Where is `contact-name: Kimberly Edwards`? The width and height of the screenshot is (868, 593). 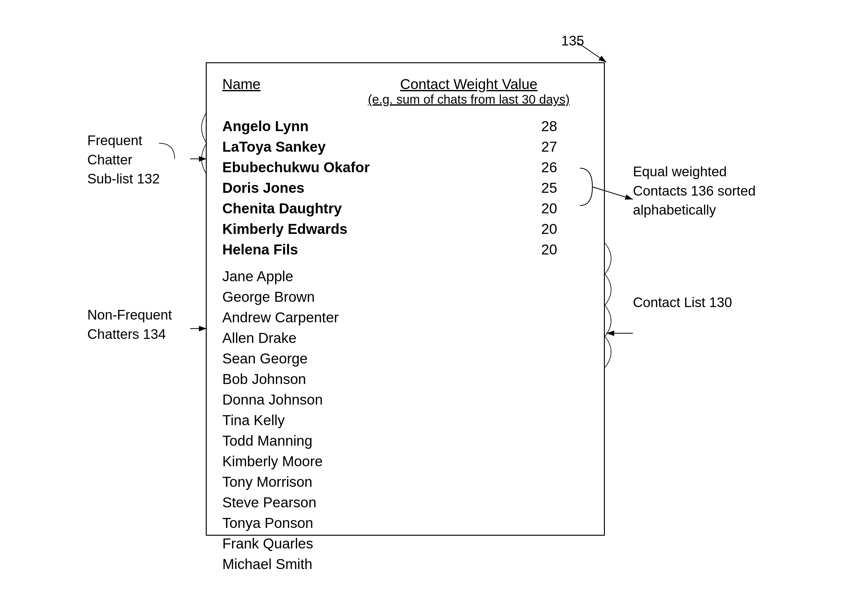 contact-name: Kimberly Edwards is located at coordinates (285, 229).